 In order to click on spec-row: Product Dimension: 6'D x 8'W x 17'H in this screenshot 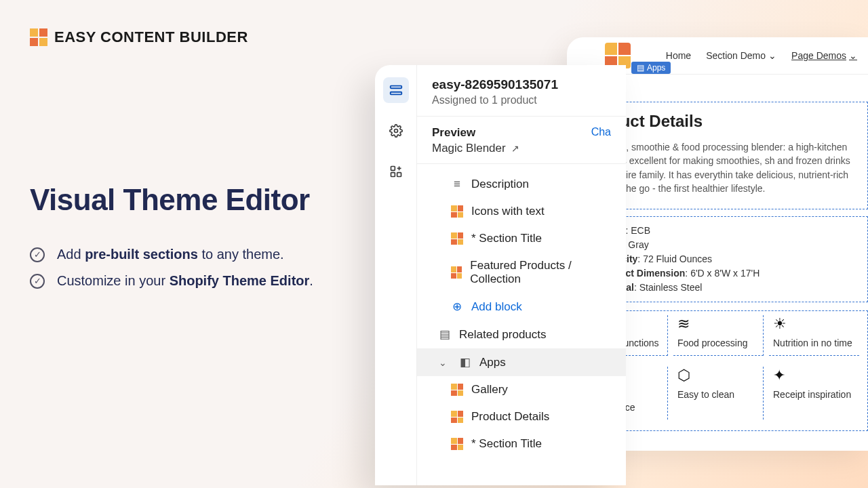, I will do `click(726, 274)`.